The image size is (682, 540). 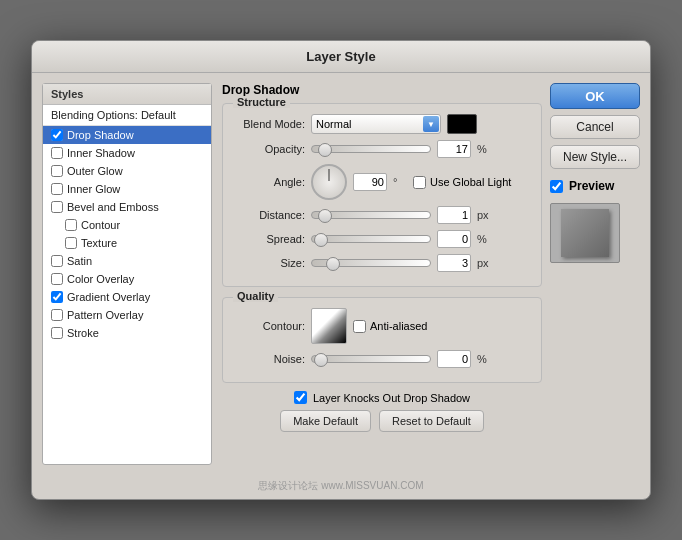 I want to click on size-slider, so click(x=371, y=263).